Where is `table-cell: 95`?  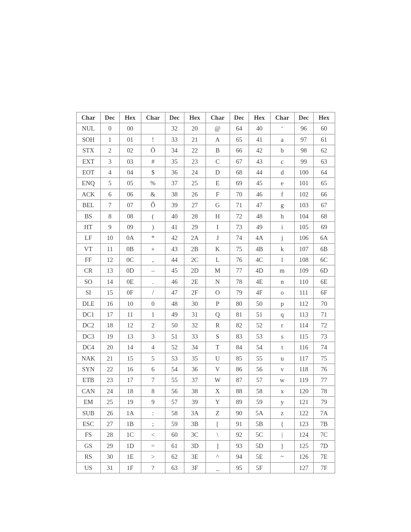
table-cell: 95 is located at coordinates (239, 468).